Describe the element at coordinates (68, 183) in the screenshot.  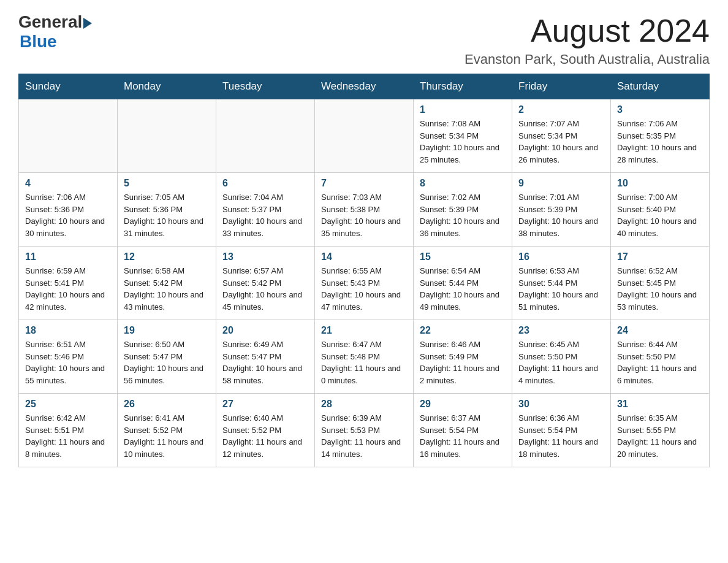
I see `day-number: 4` at that location.